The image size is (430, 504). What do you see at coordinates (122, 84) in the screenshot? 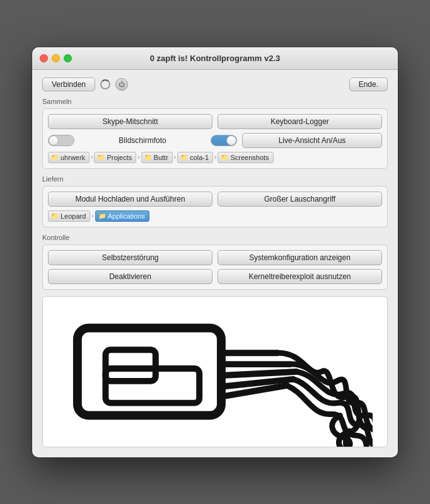
I see `power-icon: ⏻` at bounding box center [122, 84].